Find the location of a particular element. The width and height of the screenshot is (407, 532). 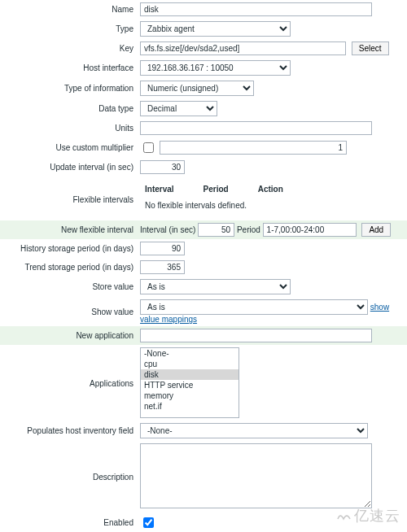

type-label: Type is located at coordinates (68, 29).